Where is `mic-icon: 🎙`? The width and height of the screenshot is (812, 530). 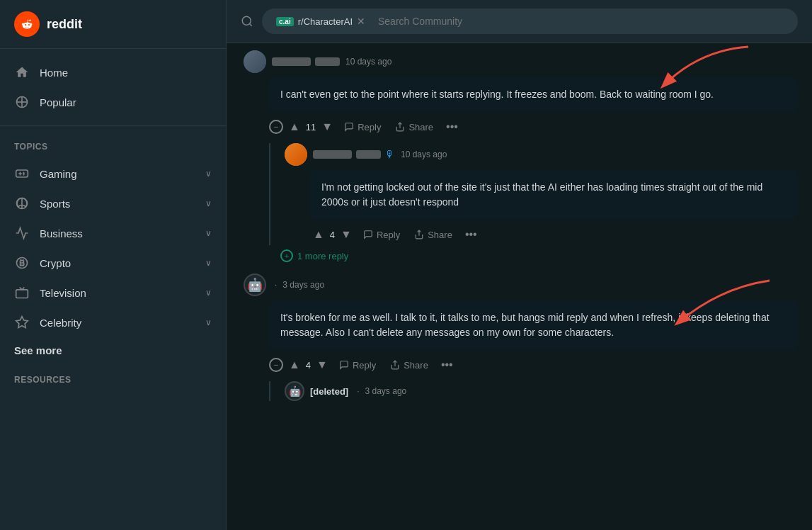 mic-icon: 🎙 is located at coordinates (390, 154).